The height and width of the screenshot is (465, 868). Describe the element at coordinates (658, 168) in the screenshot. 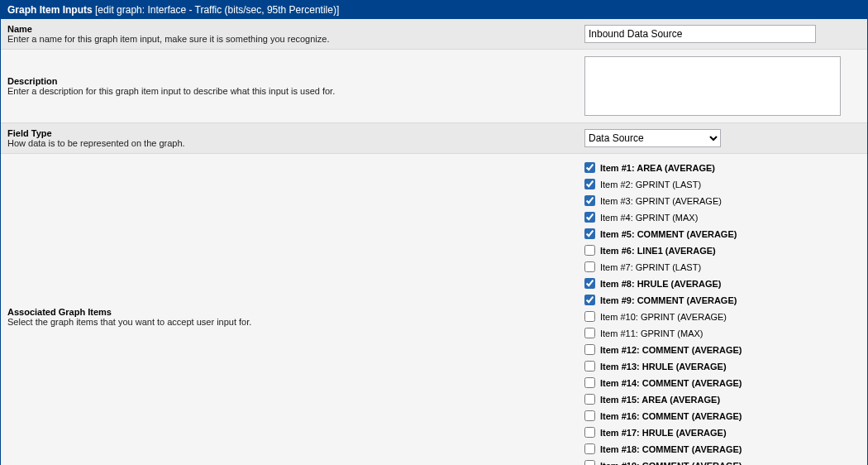

I see `item-label: Item #1: AREA (AVERAGE)` at that location.